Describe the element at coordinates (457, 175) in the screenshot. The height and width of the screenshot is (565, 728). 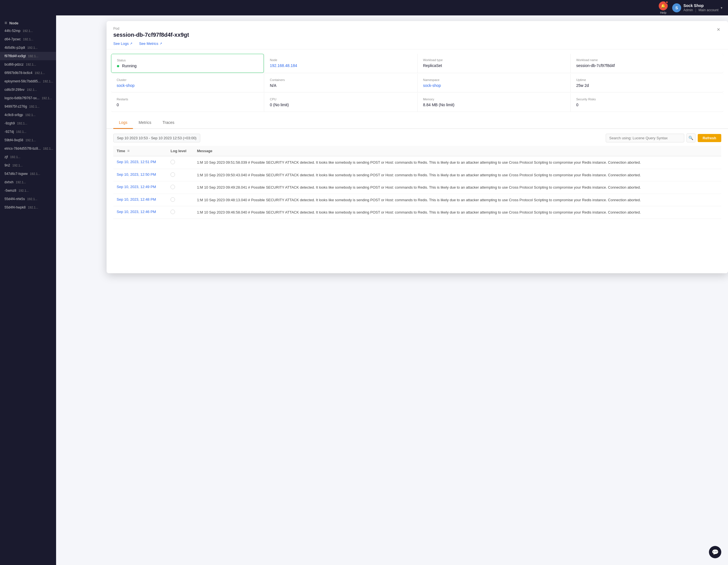
I see `log-message-cell: 1:M 10 Sep 2023 09:50:43.040 # Possible …` at that location.